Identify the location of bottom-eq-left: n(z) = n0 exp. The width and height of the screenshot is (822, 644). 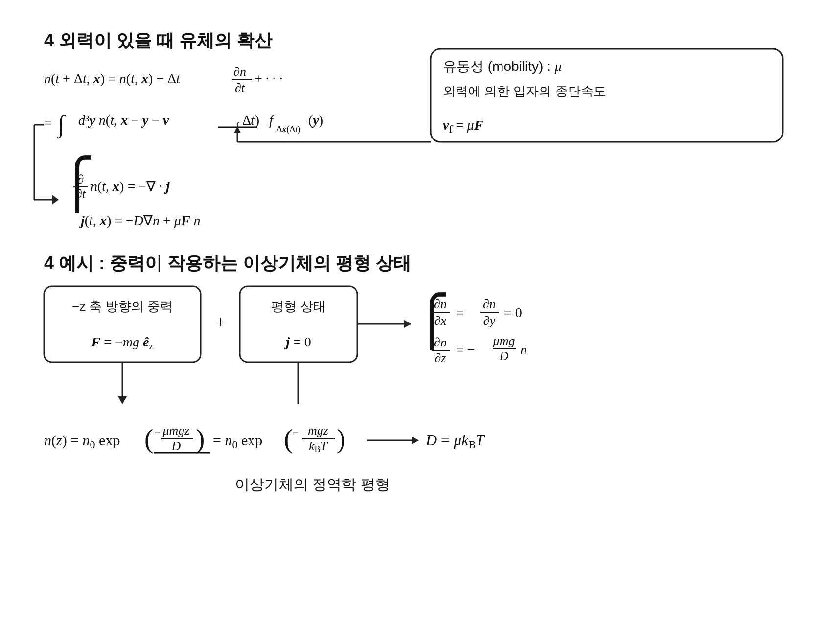
(82, 441).